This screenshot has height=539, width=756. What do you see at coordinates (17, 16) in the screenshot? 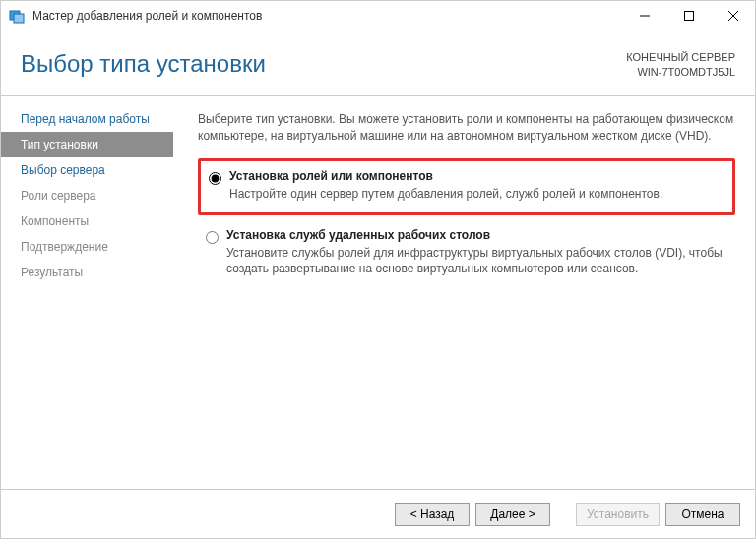
I see `app-icon` at bounding box center [17, 16].